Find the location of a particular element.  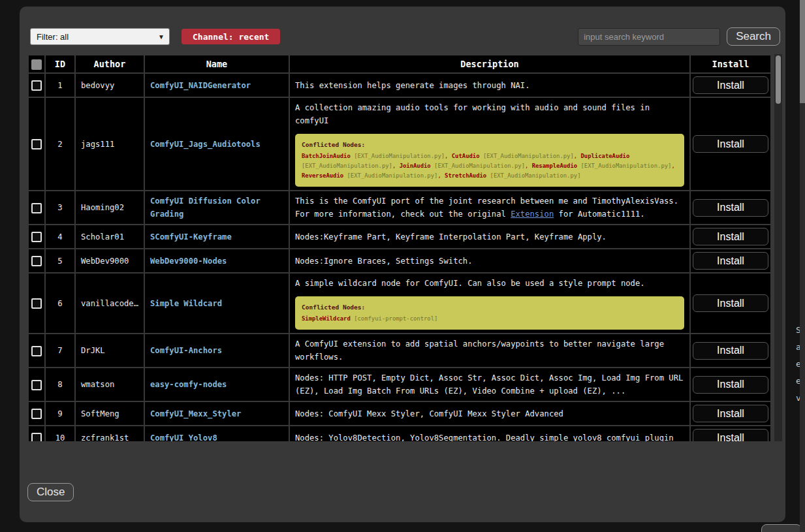

cell-author: Scholar01 is located at coordinates (110, 236).